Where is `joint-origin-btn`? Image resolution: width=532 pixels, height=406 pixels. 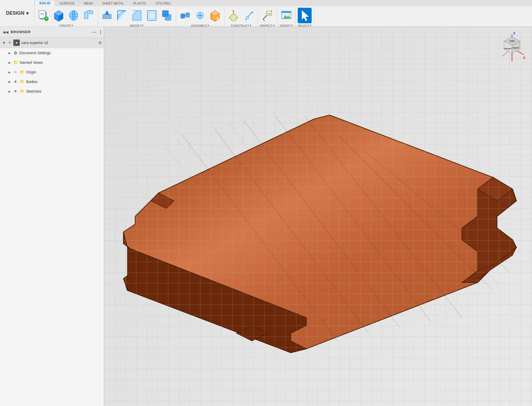 joint-origin-btn is located at coordinates (200, 15).